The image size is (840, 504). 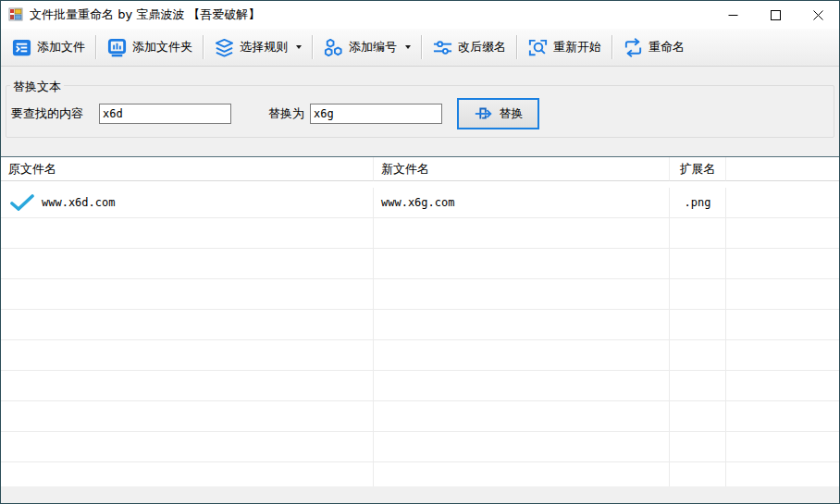 I want to click on change-extension-label: 改后缀名, so click(x=482, y=47).